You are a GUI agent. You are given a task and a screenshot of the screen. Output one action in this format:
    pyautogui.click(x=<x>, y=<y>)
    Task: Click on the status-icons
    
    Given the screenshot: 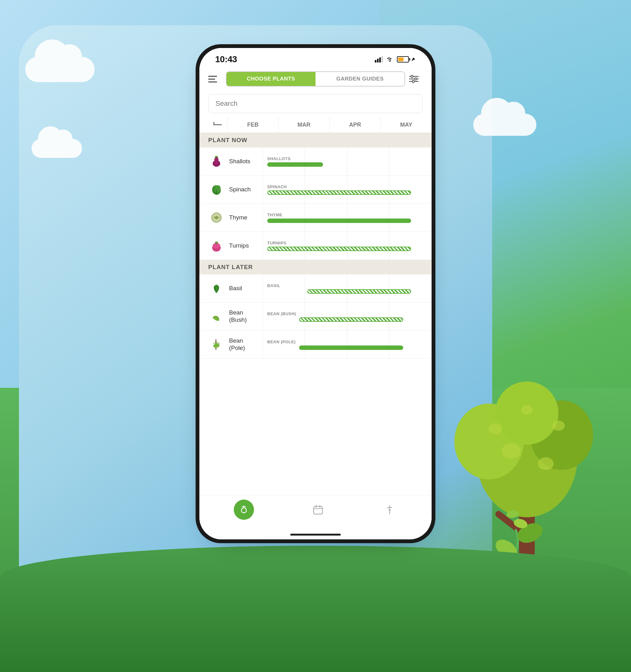 What is the action you would take?
    pyautogui.click(x=395, y=59)
    